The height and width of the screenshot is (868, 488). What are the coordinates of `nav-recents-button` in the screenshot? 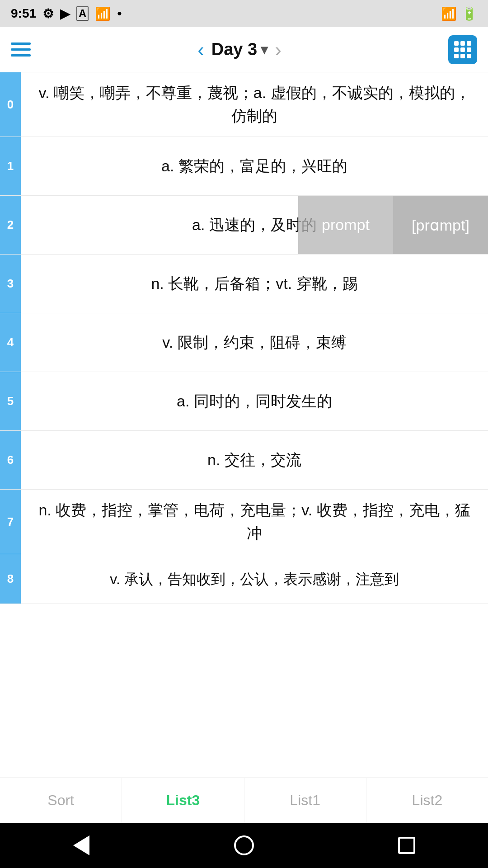 It's located at (407, 845).